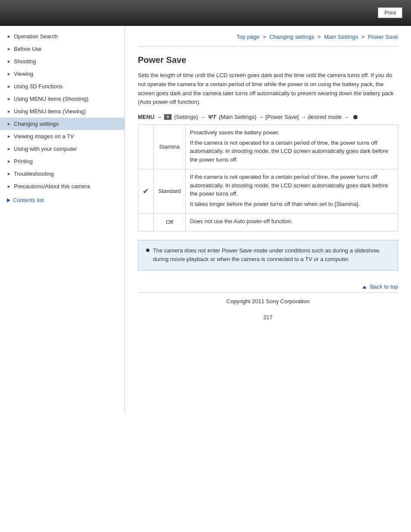 The width and height of the screenshot is (411, 532). What do you see at coordinates (268, 302) in the screenshot?
I see `copyright-text: Copyright 2011 Sony Corporation` at bounding box center [268, 302].